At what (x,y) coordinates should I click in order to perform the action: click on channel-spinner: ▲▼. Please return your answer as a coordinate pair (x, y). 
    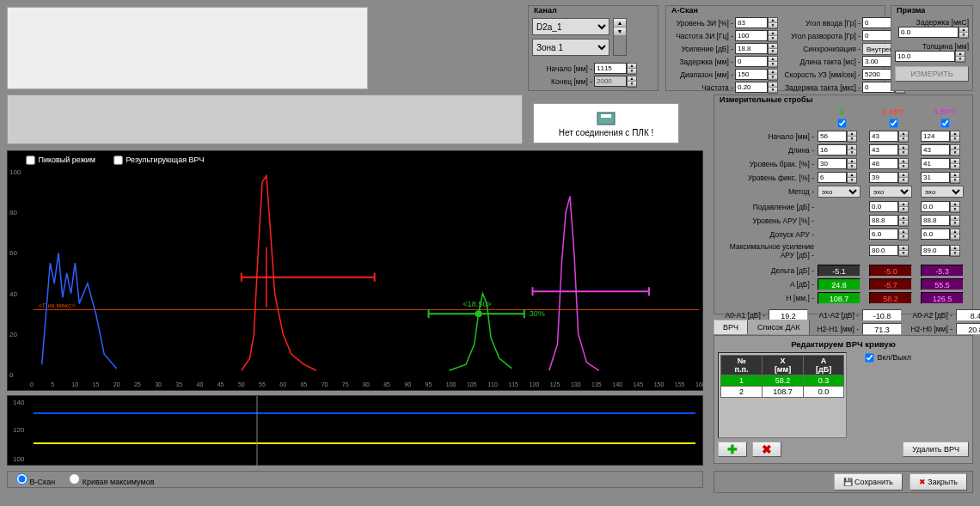
    Looking at the image, I should click on (620, 37).